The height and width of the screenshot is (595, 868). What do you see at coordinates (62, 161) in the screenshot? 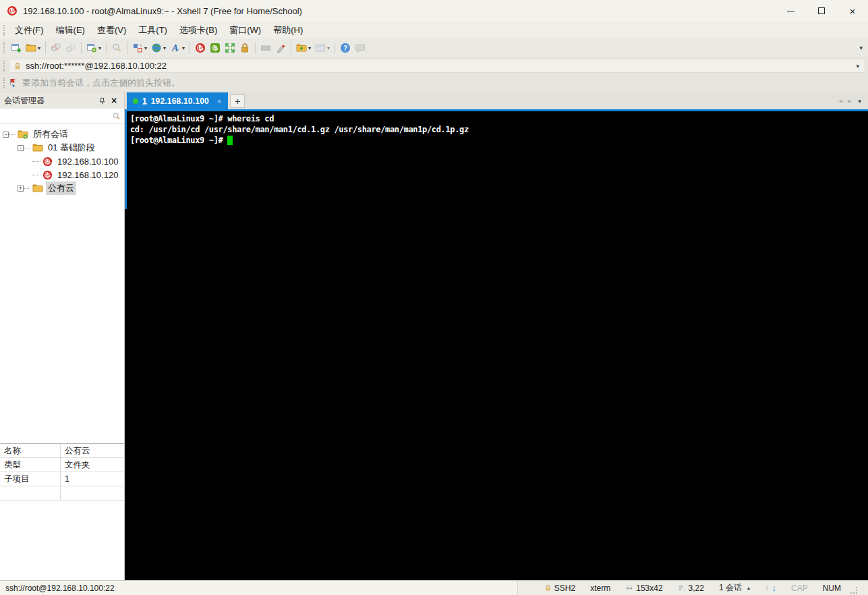
I see `tree-item-session-100: 192.168.10.100` at bounding box center [62, 161].